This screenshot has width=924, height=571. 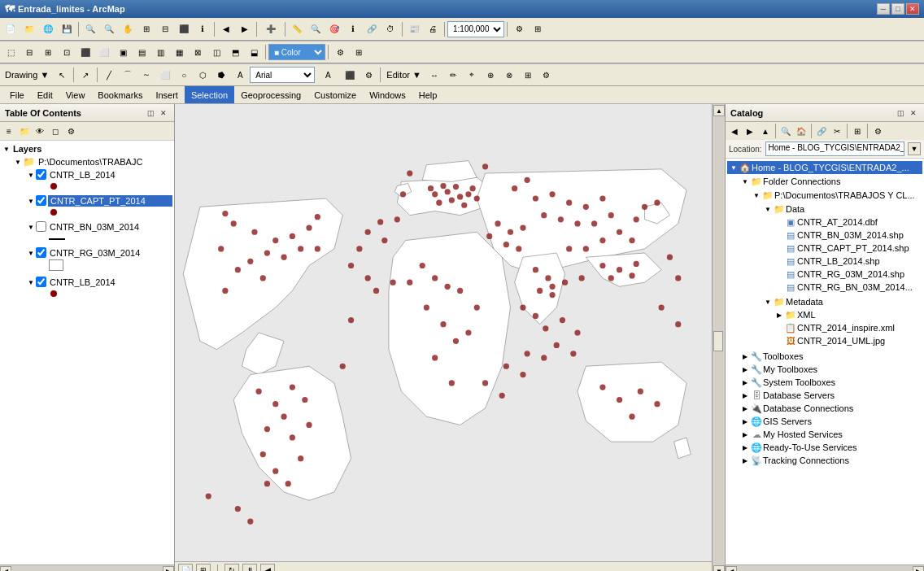 I want to click on layer5-label: CNTR_LB_2014, so click(x=111, y=282).